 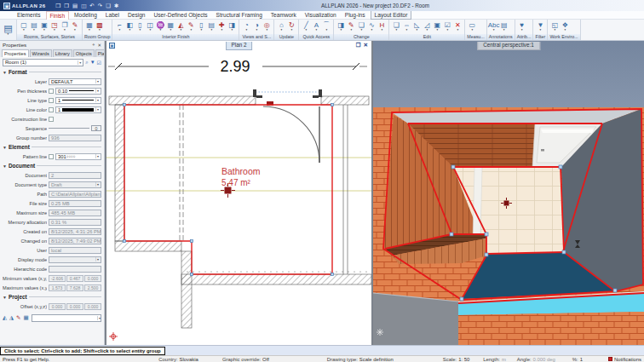 What do you see at coordinates (75, 194) in the screenshot?
I see `path-control: C:\Data\Allplan\Allplan` at bounding box center [75, 194].